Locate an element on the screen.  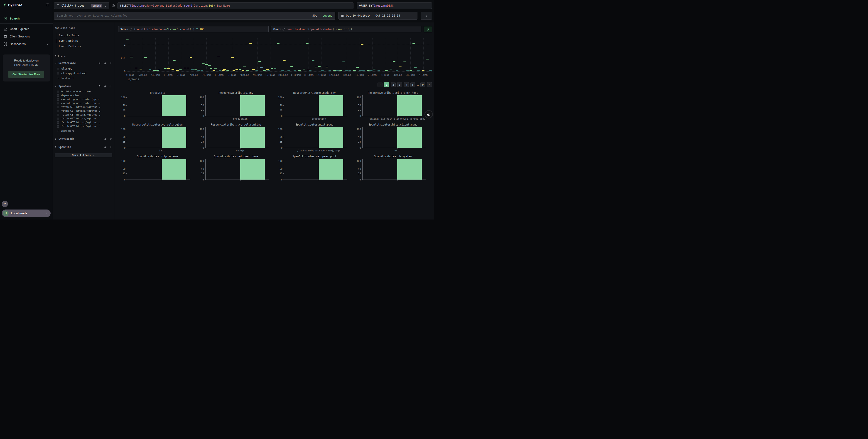
pagination-page-9: 9 is located at coordinates (423, 85).